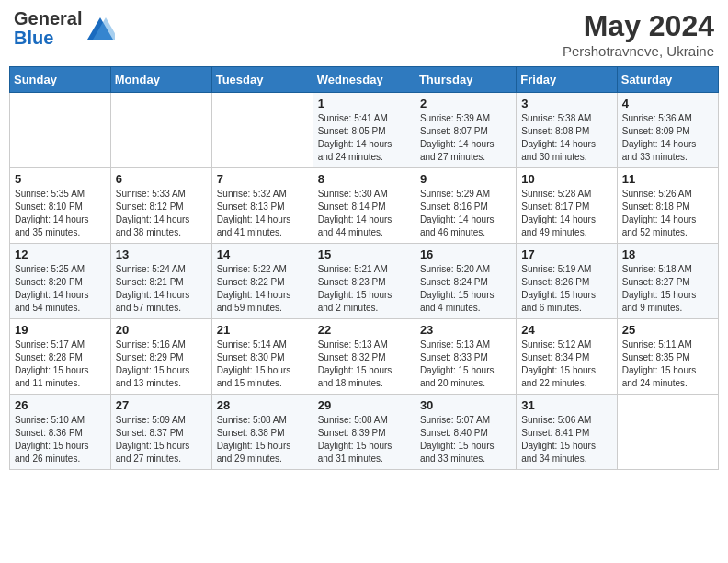 This screenshot has width=728, height=563. Describe the element at coordinates (364, 206) in the screenshot. I see `calendar-cell: 8Sunrise: 5:30 AM Sunset: 8:14 PM Daylig…` at that location.